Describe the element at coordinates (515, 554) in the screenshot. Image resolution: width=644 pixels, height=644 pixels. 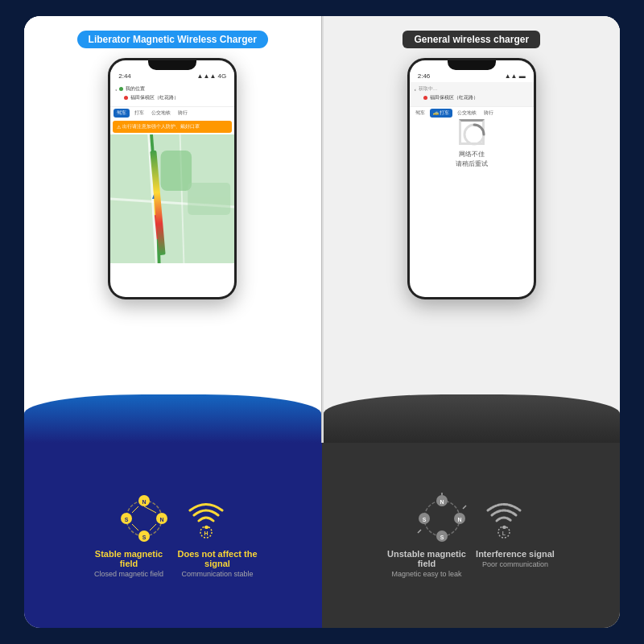
I see `signal-bad-title: Interference signal` at that location.